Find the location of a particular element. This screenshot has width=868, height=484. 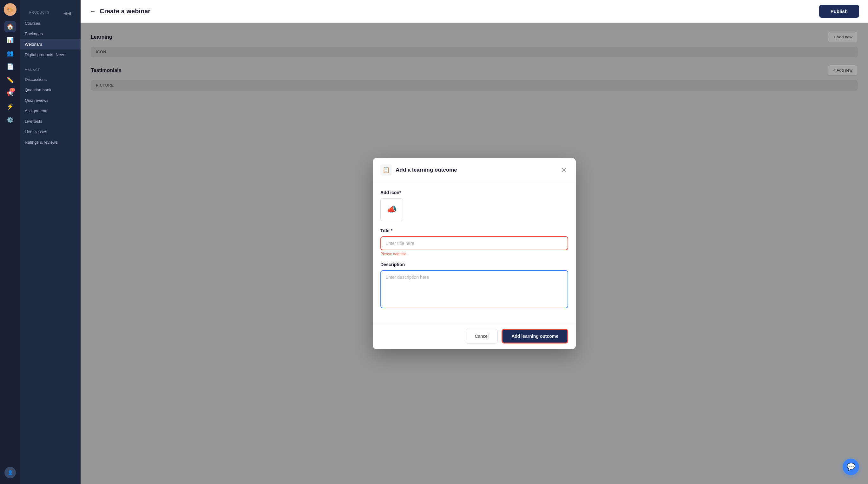

chat-fab-icon: 💬 is located at coordinates (851, 467).